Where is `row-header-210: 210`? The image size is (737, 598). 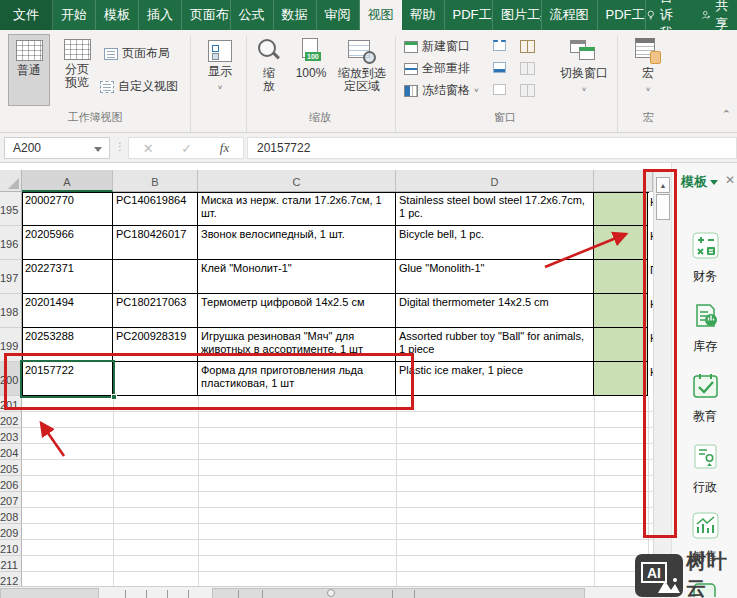
row-header-210: 210 is located at coordinates (11, 548).